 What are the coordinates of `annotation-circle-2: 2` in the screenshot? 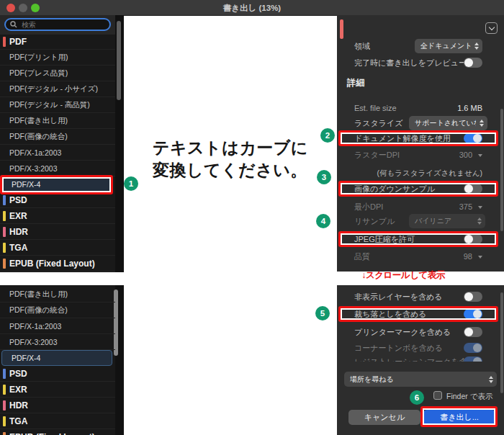 It's located at (328, 135).